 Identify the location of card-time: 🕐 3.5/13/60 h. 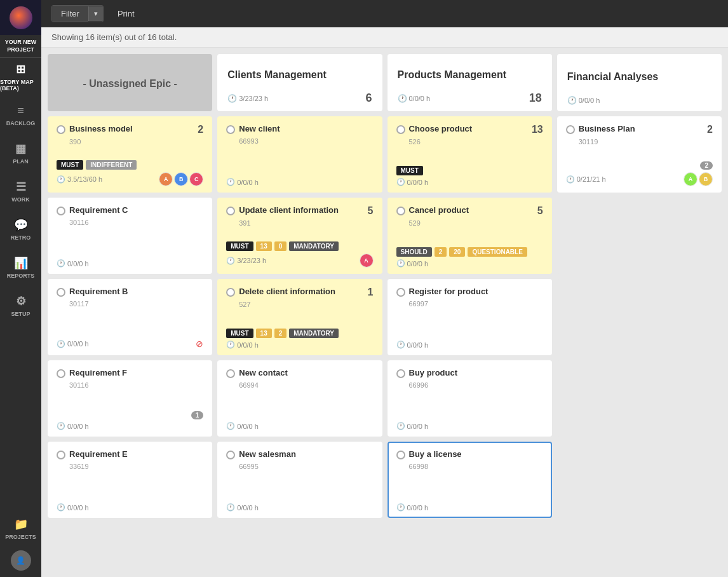
(79, 179).